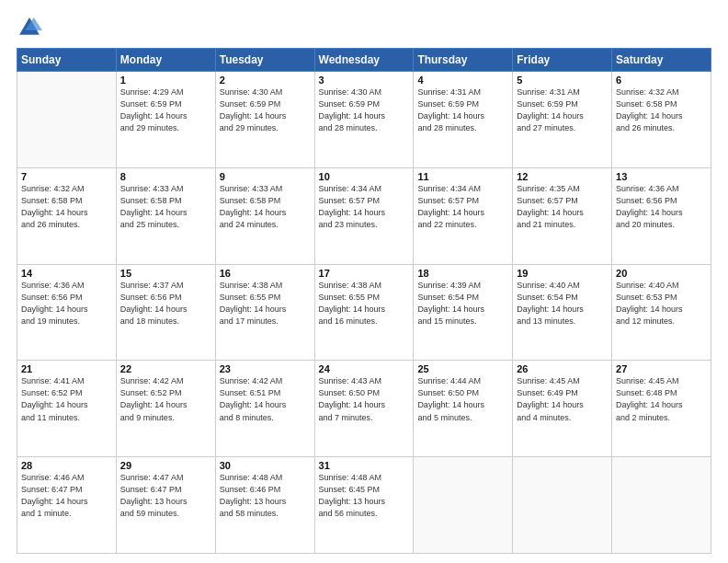 This screenshot has width=728, height=563. What do you see at coordinates (662, 215) in the screenshot?
I see `calendar-cell: 13Sunrise: 4:36 AMSunset: 6:56 PMDayligh…` at bounding box center [662, 215].